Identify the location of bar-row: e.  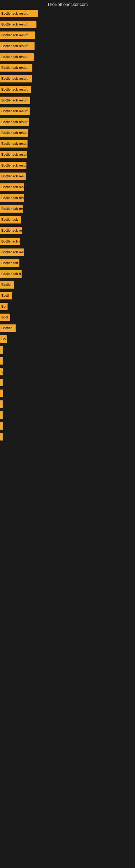
(68, 372).